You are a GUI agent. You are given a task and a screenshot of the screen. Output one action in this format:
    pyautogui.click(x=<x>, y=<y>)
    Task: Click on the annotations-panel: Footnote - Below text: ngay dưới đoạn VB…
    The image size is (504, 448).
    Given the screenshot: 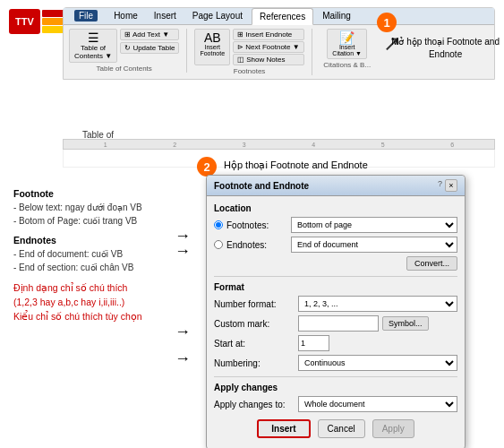 What is the action you would take?
    pyautogui.click(x=103, y=260)
    